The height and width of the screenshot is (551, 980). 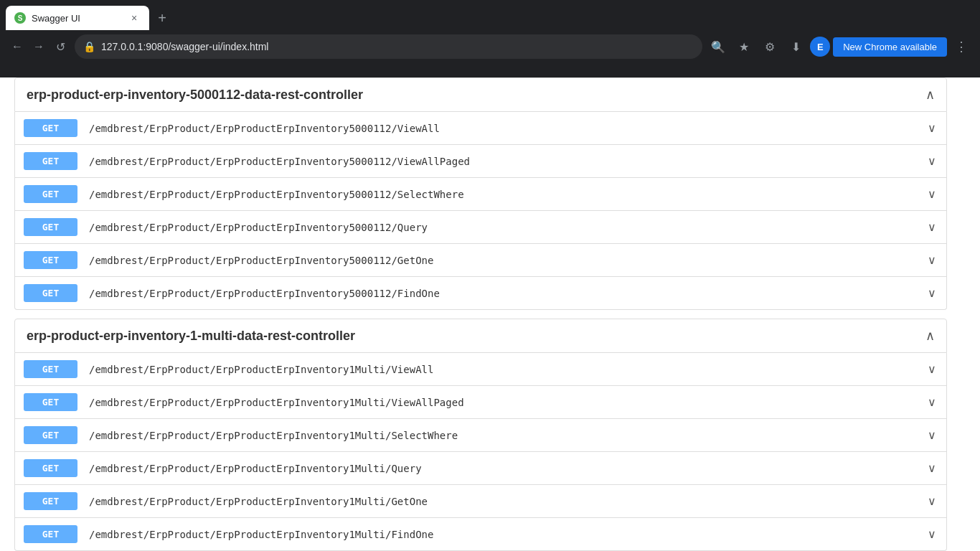 What do you see at coordinates (961, 47) in the screenshot?
I see `menu-button: ⋮` at bounding box center [961, 47].